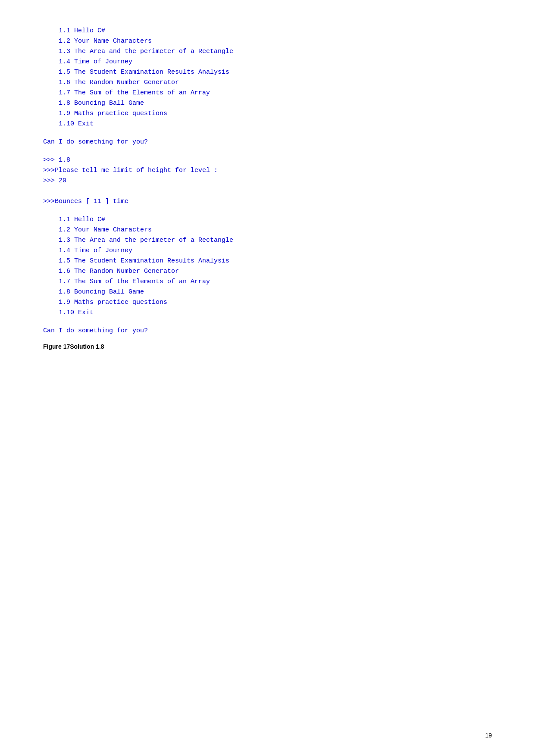  Describe the element at coordinates (267, 171) in the screenshot. I see `prompt-2: >>>Please tell me limit of height for le…` at that location.